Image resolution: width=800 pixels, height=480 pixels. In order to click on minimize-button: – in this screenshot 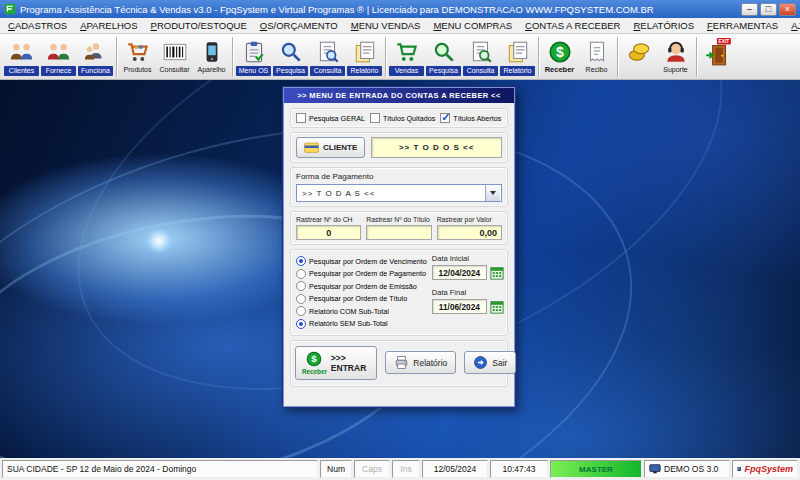, I will do `click(750, 10)`.